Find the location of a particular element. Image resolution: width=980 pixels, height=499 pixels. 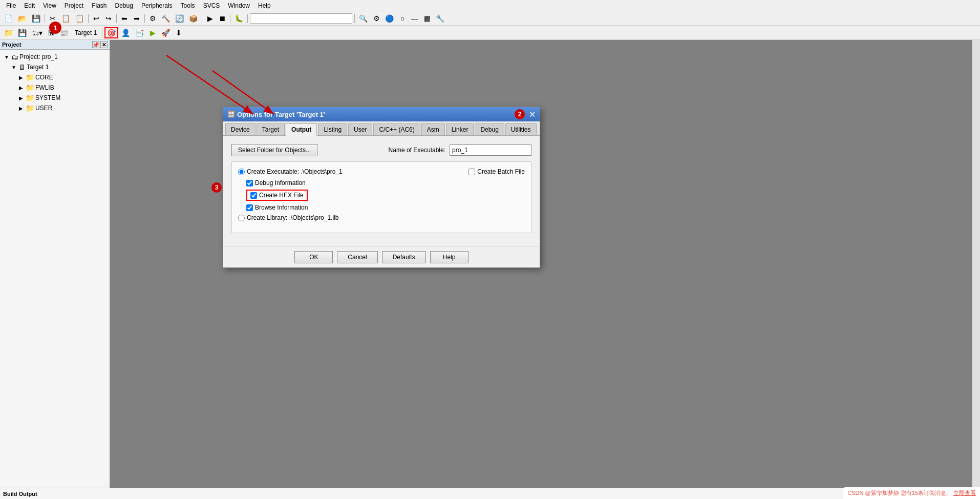

create-lib-radio is located at coordinates (242, 218).